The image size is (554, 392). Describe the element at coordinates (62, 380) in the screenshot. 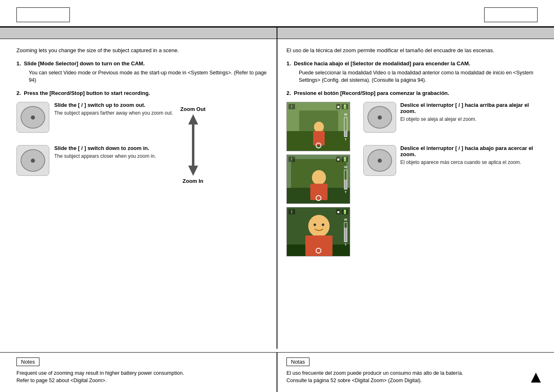

I see `notes-text-left-2: Refer to page 52 about <Digital Zoom>.` at that location.